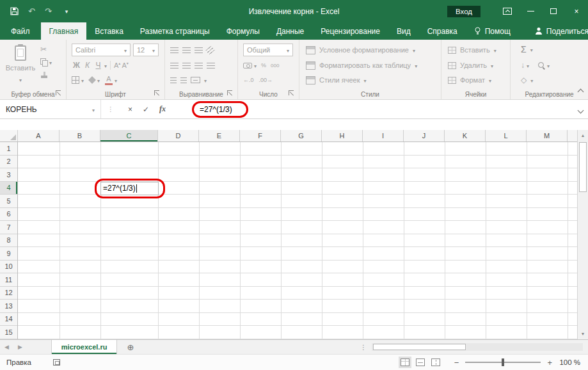  Describe the element at coordinates (576, 12) in the screenshot. I see `close-button: ×` at that location.